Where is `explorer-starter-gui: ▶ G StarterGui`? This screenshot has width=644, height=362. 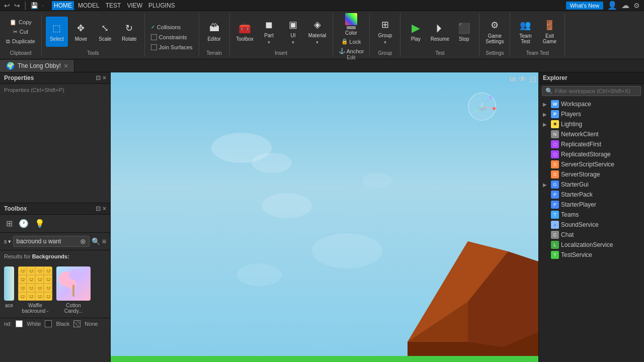
explorer-starter-gui: ▶ G StarterGui is located at coordinates (592, 185).